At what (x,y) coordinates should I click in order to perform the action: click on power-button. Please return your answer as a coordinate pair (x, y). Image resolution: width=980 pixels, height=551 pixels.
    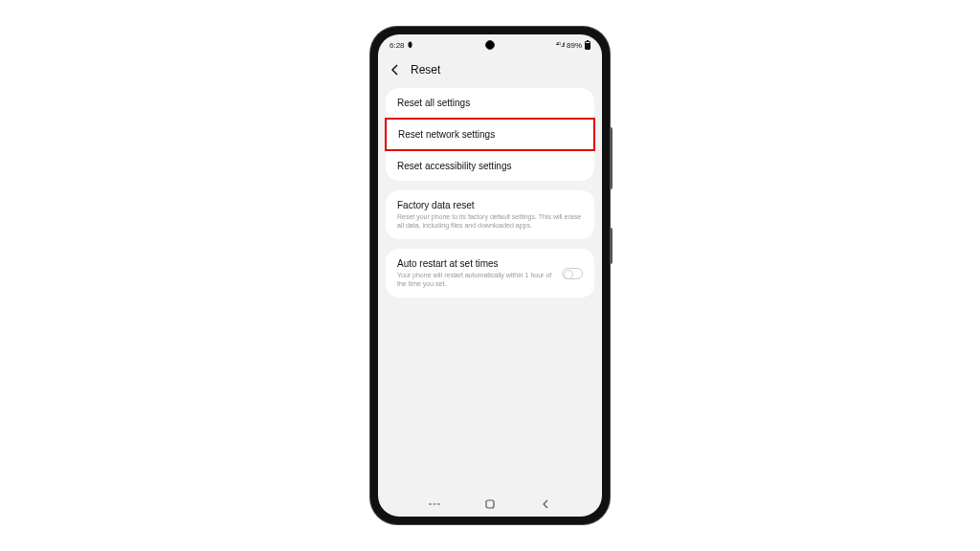
    Looking at the image, I should click on (611, 246).